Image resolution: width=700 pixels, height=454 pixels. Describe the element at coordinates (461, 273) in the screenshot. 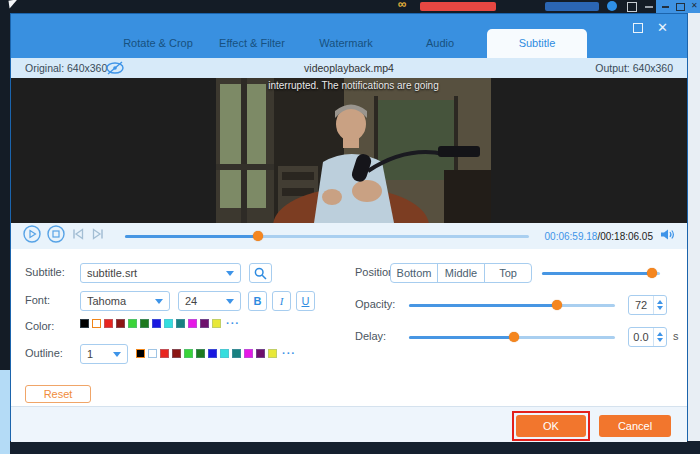

I see `position-middle-button: Middle` at that location.